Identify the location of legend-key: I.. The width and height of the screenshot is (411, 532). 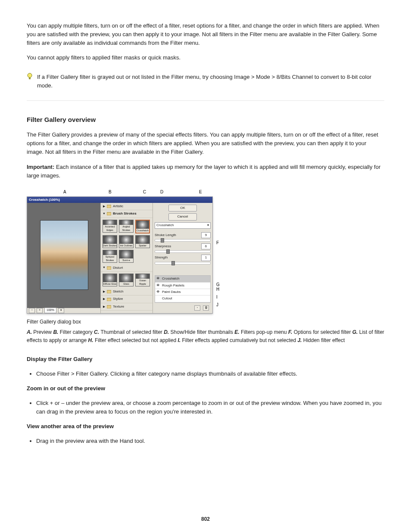
(180, 340).